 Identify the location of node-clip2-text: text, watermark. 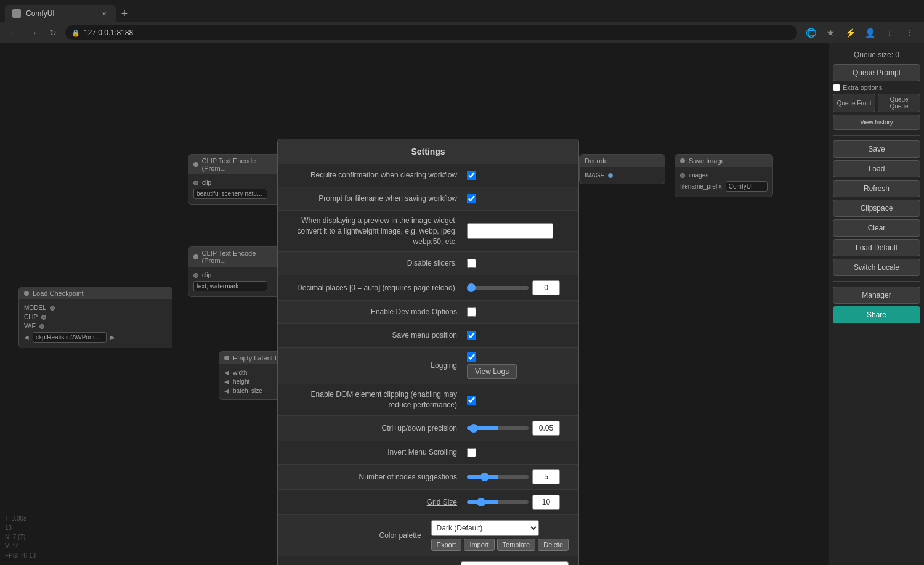
(230, 286).